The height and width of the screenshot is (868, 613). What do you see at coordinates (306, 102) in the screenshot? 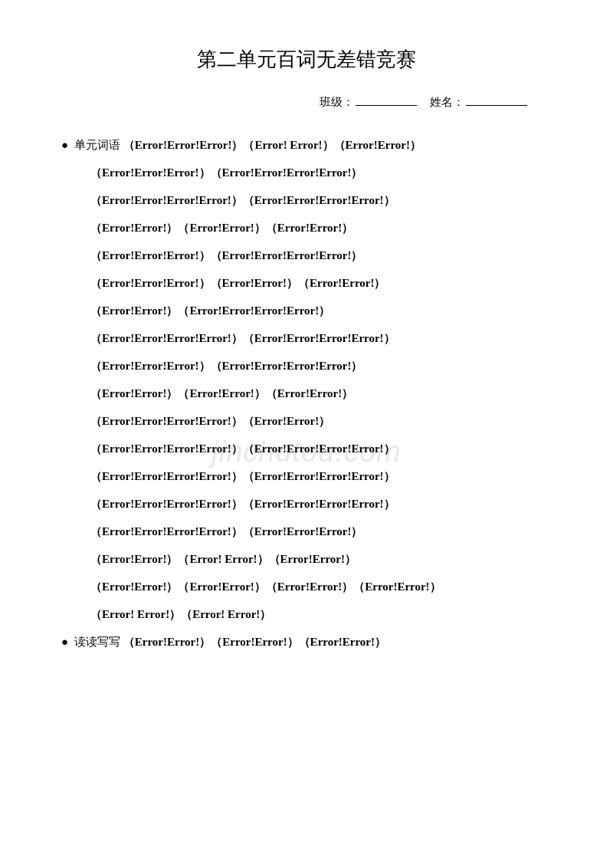
I see `form-line: 班级： 姓名：` at bounding box center [306, 102].